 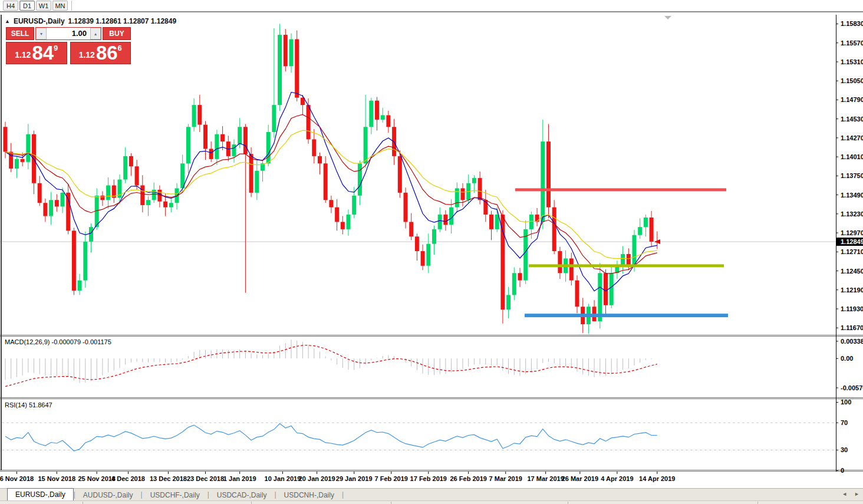 What do you see at coordinates (846, 402) in the screenshot?
I see `rsi-tick-label: 100` at bounding box center [846, 402].